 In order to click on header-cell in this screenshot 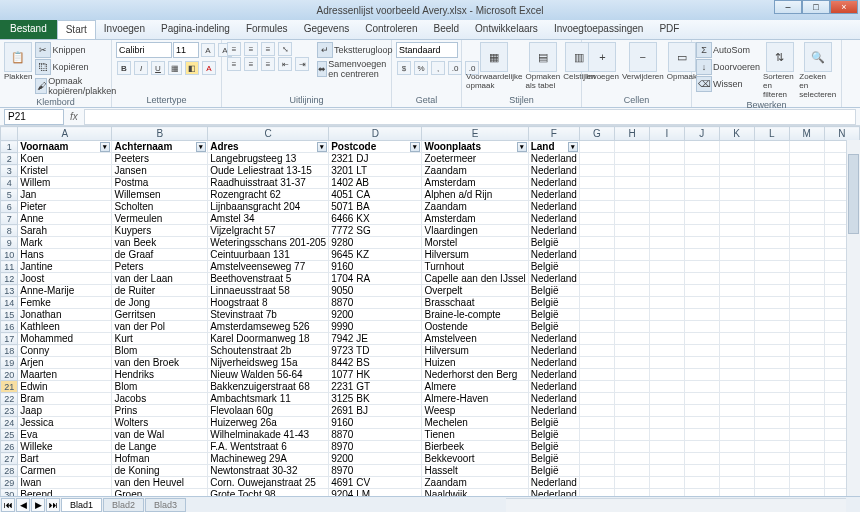, I will do `click(632, 147)`.